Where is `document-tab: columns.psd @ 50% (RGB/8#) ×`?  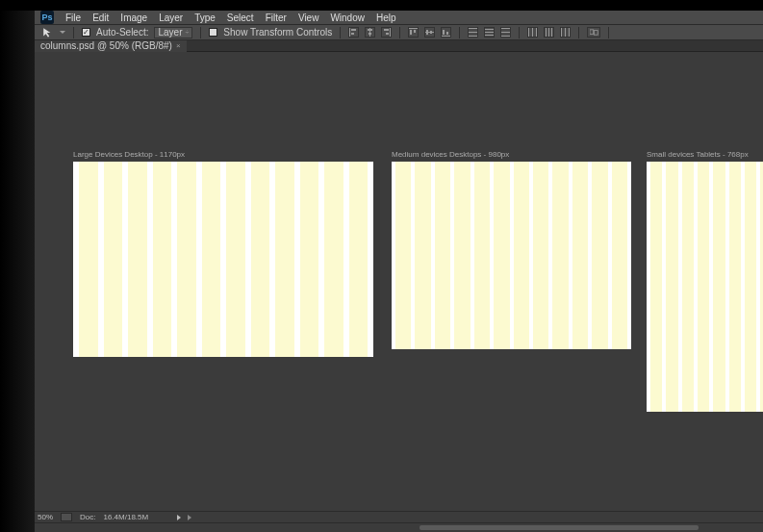 document-tab: columns.psd @ 50% (RGB/8#) × is located at coordinates (111, 46).